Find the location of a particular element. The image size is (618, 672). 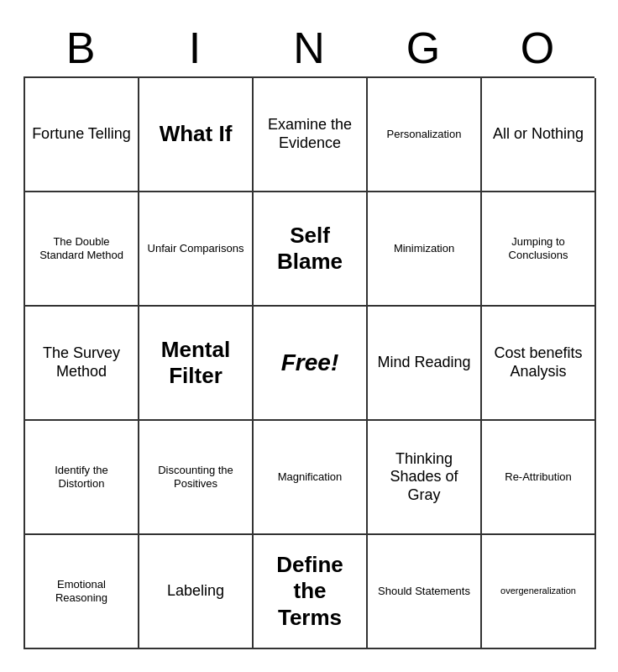

bingo-cell-20: Emotional Reasoning is located at coordinates (82, 592).